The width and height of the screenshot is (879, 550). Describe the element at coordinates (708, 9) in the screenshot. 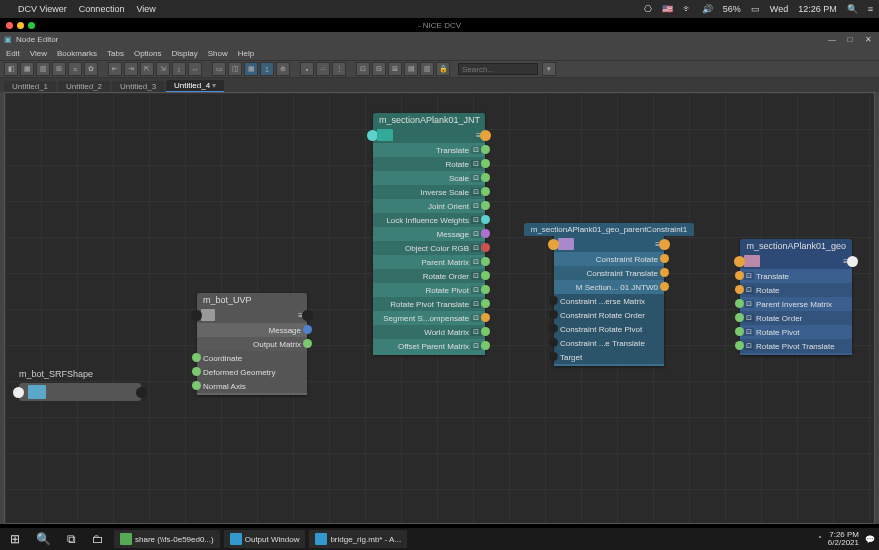

I see `volume-icon: 🔊` at that location.